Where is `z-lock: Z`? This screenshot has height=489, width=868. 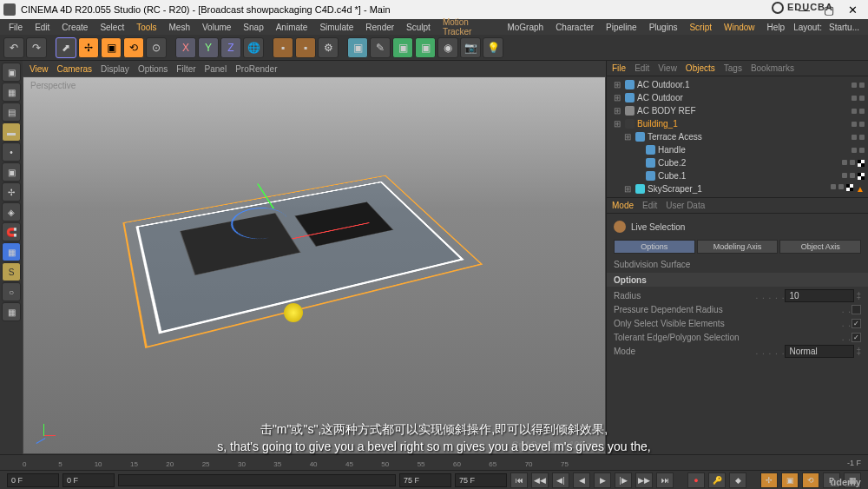
z-lock: Z is located at coordinates (231, 48).